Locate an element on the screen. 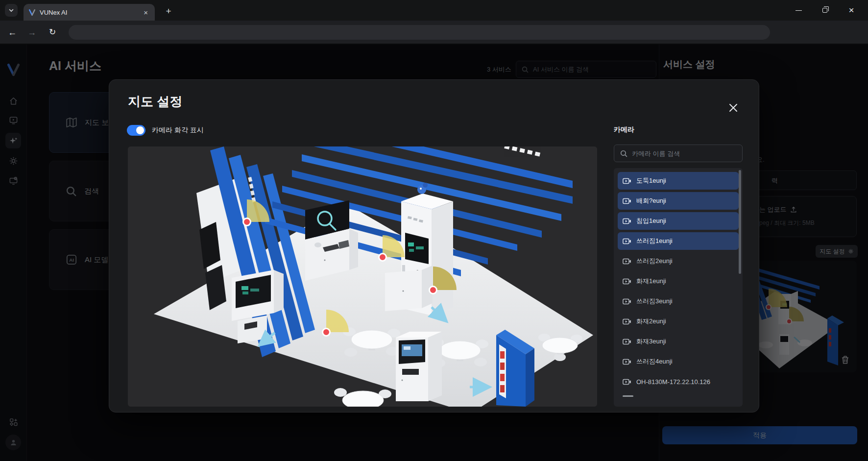 The width and height of the screenshot is (868, 461). camera-list-item: 화재3eunji is located at coordinates (678, 341).